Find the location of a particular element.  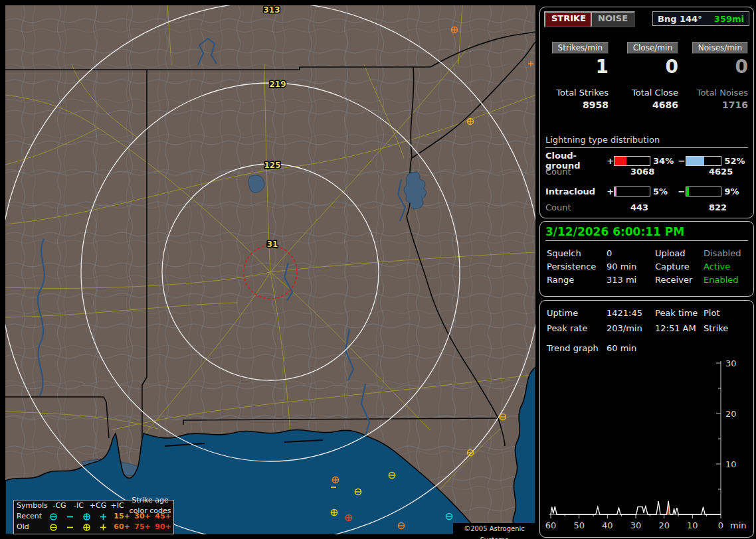

total-close-label: Total Close is located at coordinates (647, 93).